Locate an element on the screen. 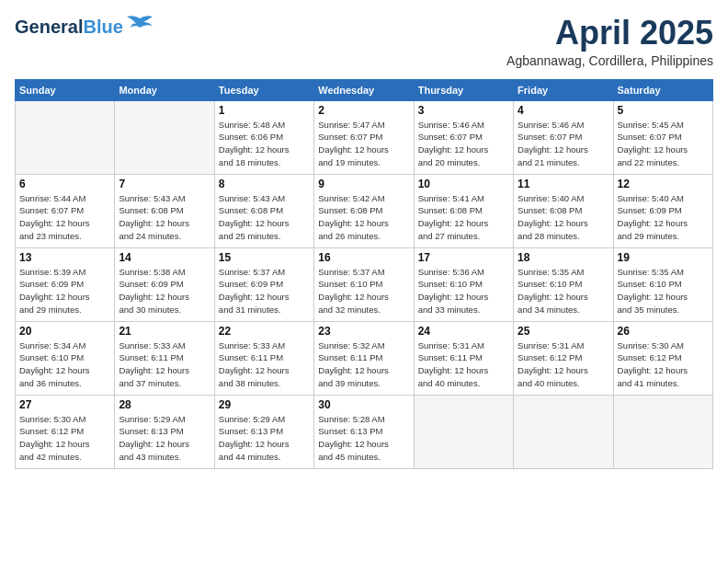  calendar-cell: 11Sunrise: 5:40 AM Sunset: 6:08 PM Dayli… is located at coordinates (563, 211).